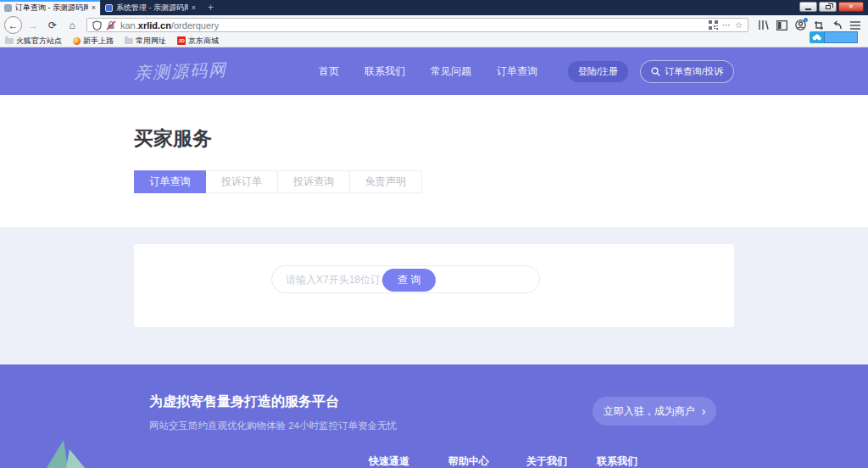 The image size is (868, 473). What do you see at coordinates (827, 7) in the screenshot?
I see `restore-button` at bounding box center [827, 7].